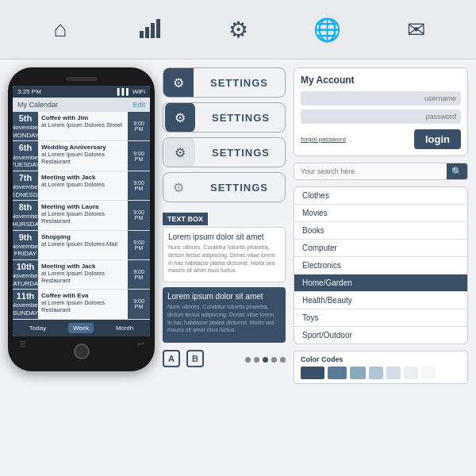 The image size is (476, 476). Describe the element at coordinates (81, 328) in the screenshot. I see `week-tab: Week` at that location.